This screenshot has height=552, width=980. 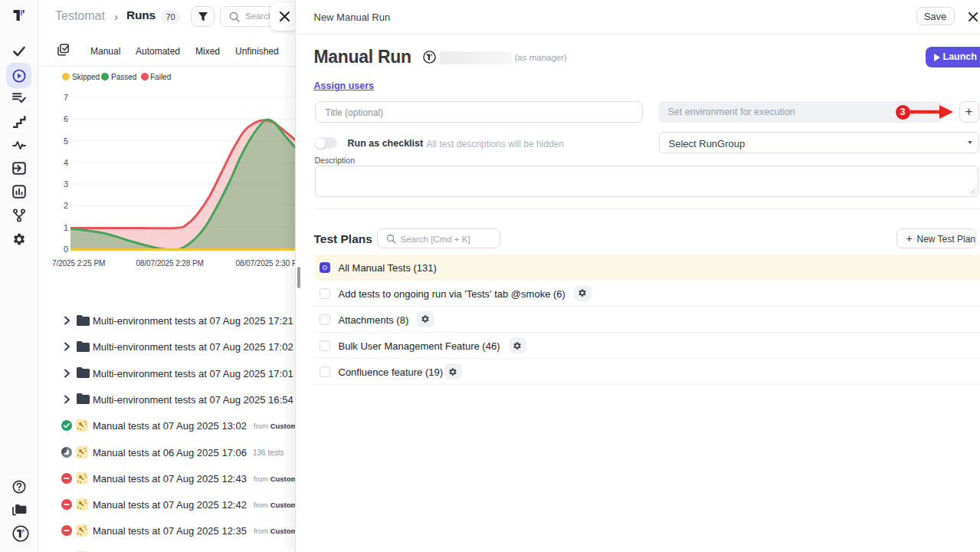 What do you see at coordinates (66, 184) in the screenshot?
I see `svg-text: 3` at bounding box center [66, 184].